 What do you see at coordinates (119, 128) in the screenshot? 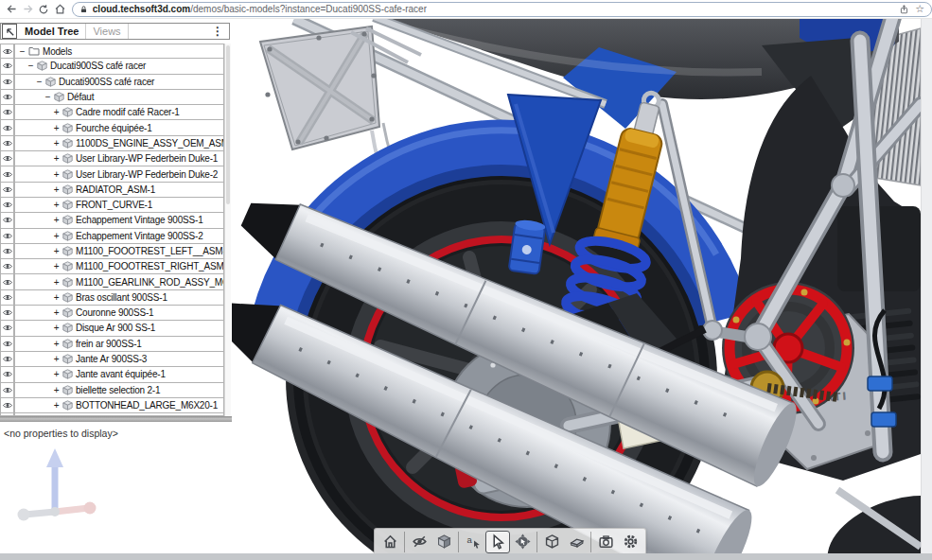
I see `tree-item: +Fourche équipée-1` at bounding box center [119, 128].